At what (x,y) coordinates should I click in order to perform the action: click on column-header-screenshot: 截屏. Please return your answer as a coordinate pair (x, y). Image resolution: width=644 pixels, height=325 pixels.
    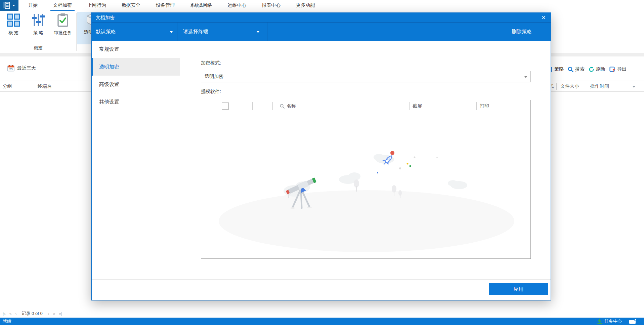
    Looking at the image, I should click on (417, 106).